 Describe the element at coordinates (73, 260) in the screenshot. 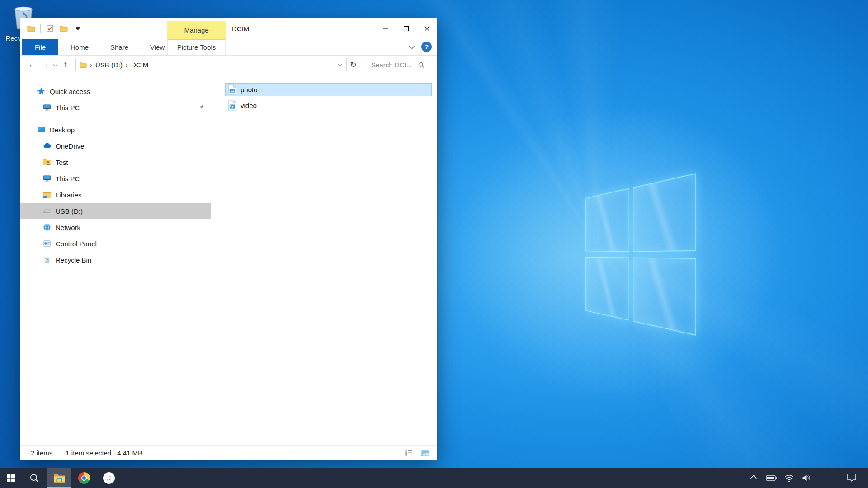

I see `sidebar-item-label: Recycle Bin` at that location.